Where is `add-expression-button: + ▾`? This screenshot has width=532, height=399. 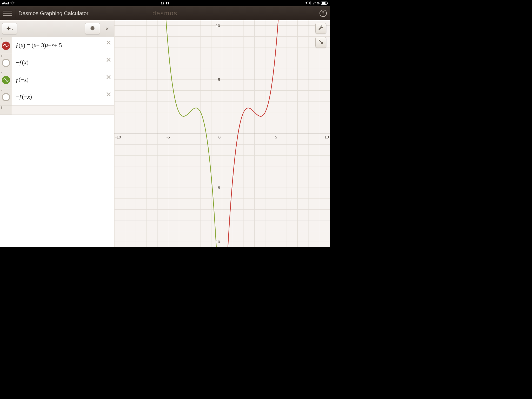
add-expression-button: + ▾ is located at coordinates (10, 29).